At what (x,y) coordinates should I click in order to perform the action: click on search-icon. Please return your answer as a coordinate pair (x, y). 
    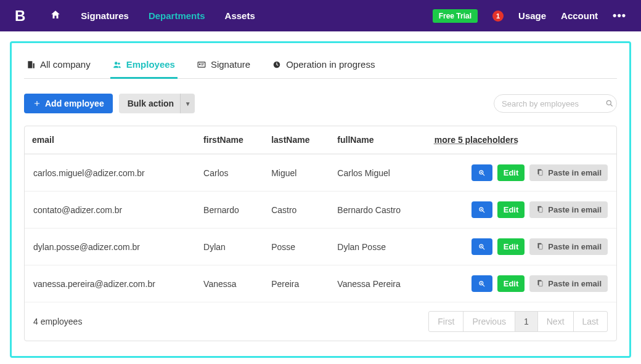
    Looking at the image, I should click on (610, 103).